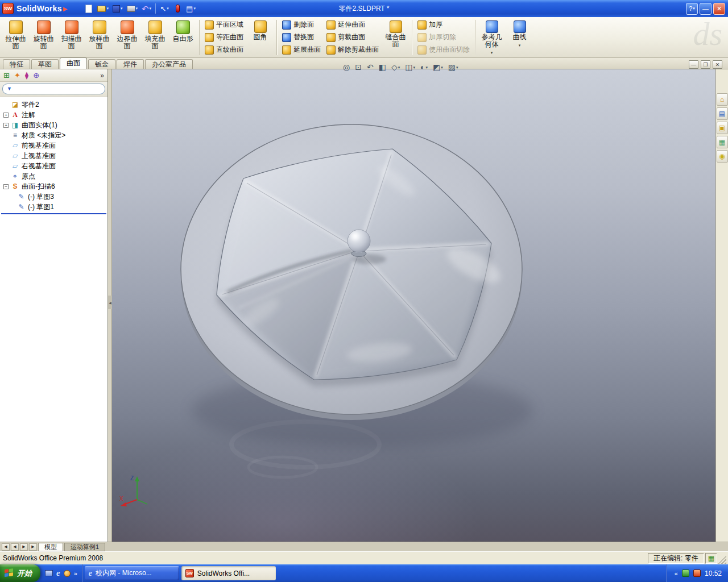 The image size is (728, 582). What do you see at coordinates (110, 306) in the screenshot?
I see `panel-splitter: ◀` at bounding box center [110, 306].